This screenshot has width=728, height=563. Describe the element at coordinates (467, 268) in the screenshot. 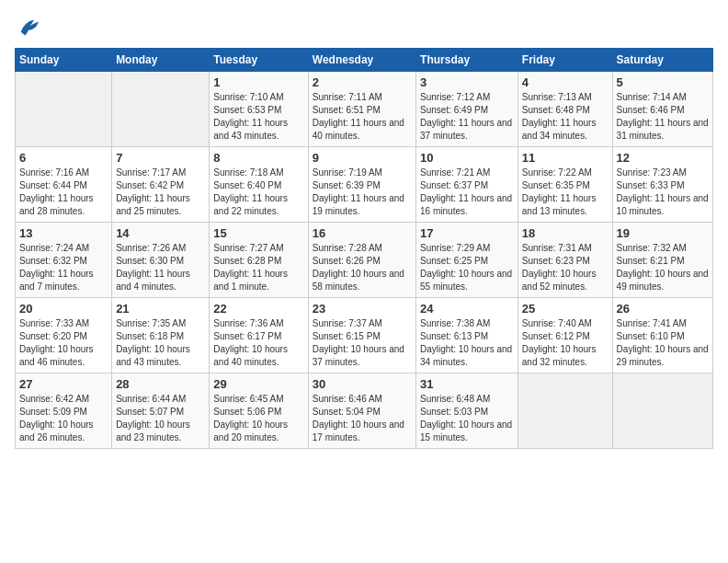

I see `day-info: Sunrise: 7:29 AMSunset: 6:25 PMDaylight:…` at that location.